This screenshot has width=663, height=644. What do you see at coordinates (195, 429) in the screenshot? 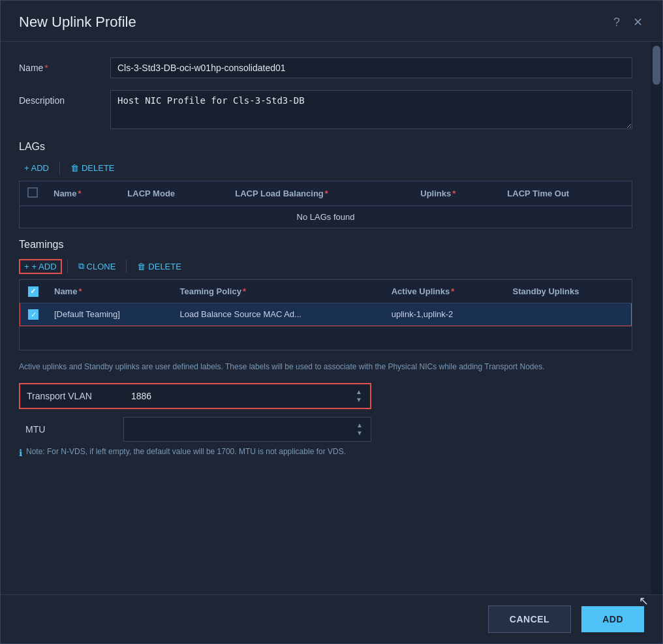
I see `mtu-row: MTU ▲ ▼` at bounding box center [195, 429].